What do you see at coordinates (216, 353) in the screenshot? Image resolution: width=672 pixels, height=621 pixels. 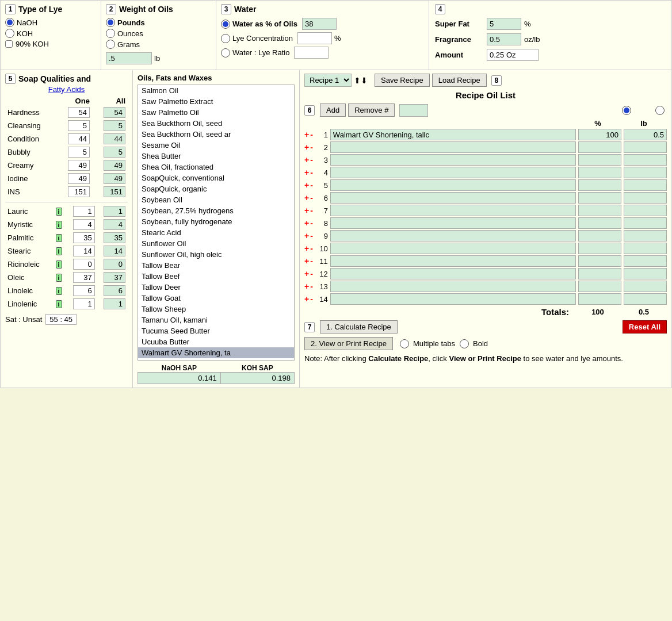 I see `oil-item: Walmart GV Shortening, ta` at bounding box center [216, 353].